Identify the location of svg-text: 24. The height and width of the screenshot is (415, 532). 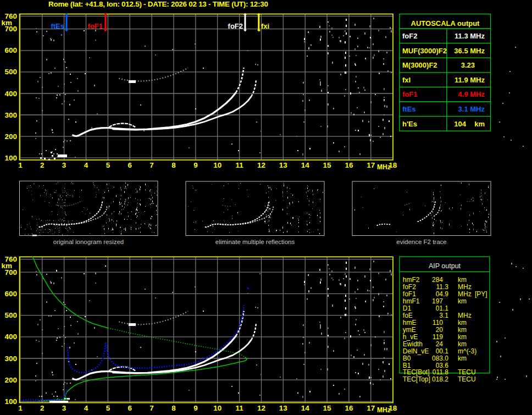
(440, 344).